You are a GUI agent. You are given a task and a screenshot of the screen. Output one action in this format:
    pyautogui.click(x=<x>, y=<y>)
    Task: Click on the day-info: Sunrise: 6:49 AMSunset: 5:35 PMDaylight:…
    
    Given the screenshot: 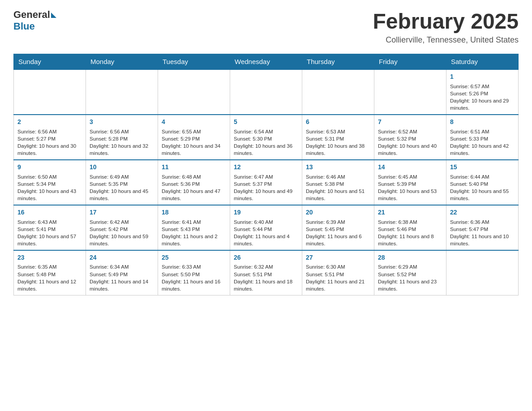 What is the action you would take?
    pyautogui.click(x=122, y=188)
    